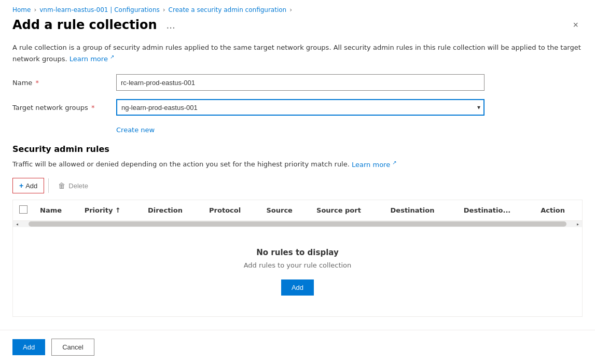 This screenshot has height=364, width=595. Describe the element at coordinates (56, 211) in the screenshot. I see `col-name-header: Name` at that location.